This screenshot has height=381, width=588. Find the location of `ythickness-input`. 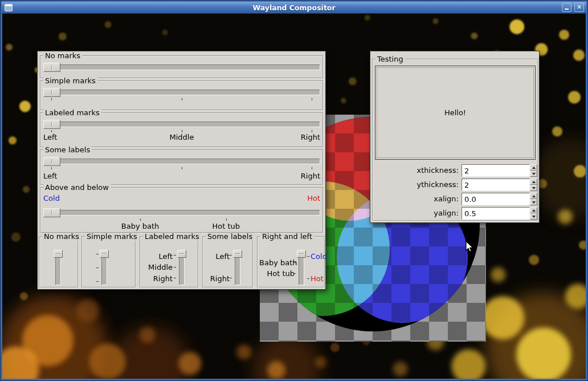

ythickness-input is located at coordinates (496, 185).